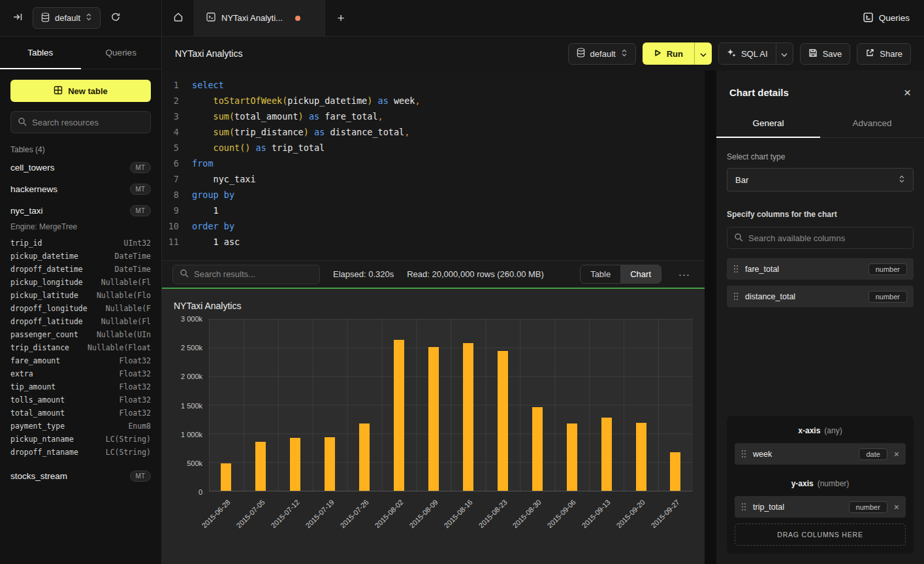 Image resolution: width=924 pixels, height=564 pixels. Describe the element at coordinates (739, 54) in the screenshot. I see `header-actions: default Run` at that location.